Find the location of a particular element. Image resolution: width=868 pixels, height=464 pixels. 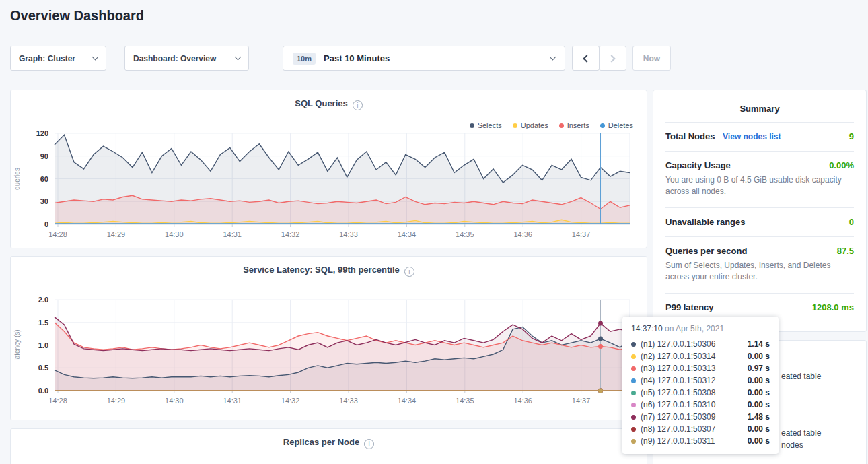

summary-label: Capacity Usage is located at coordinates (698, 166).